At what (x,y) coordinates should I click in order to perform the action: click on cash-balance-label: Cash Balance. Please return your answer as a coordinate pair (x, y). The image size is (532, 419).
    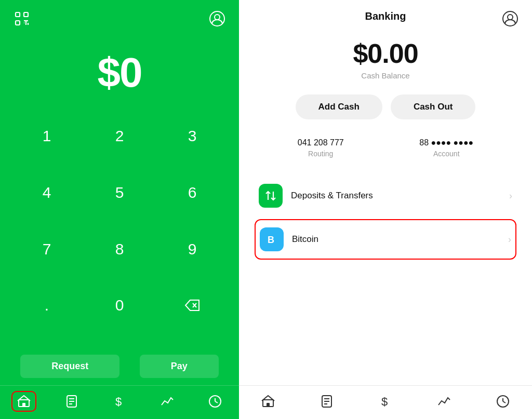
    Looking at the image, I should click on (385, 76).